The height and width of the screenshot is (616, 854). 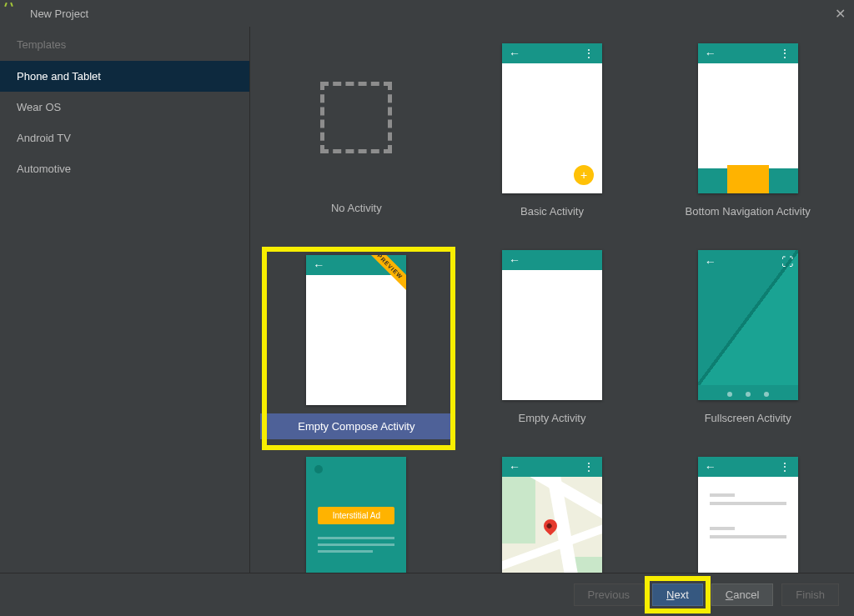 I want to click on fab-icon: +, so click(x=584, y=175).